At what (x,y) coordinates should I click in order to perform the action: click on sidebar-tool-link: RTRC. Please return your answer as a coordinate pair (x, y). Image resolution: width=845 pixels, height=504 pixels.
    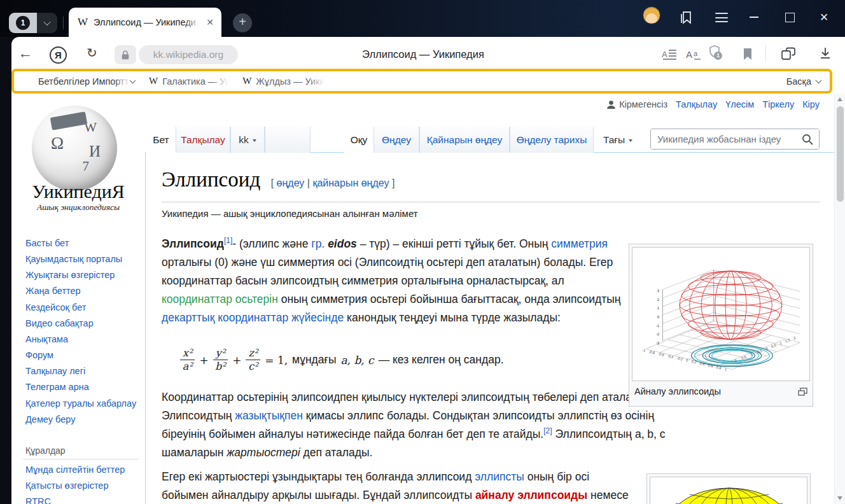
    Looking at the image, I should click on (81, 500).